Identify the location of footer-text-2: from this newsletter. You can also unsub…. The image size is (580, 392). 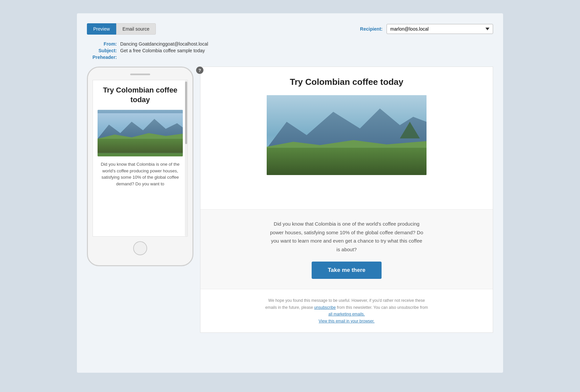
(382, 307).